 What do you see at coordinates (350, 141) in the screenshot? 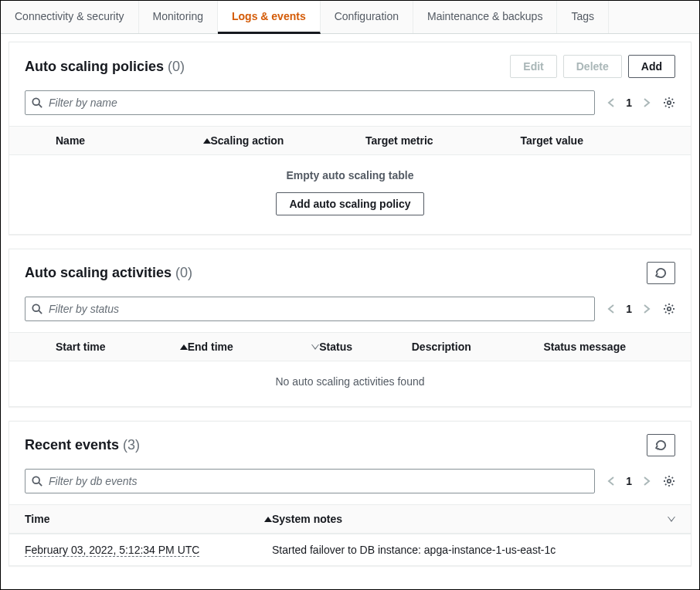
I see `policies-table-head: Name Scaling action Target metric Target…` at bounding box center [350, 141].